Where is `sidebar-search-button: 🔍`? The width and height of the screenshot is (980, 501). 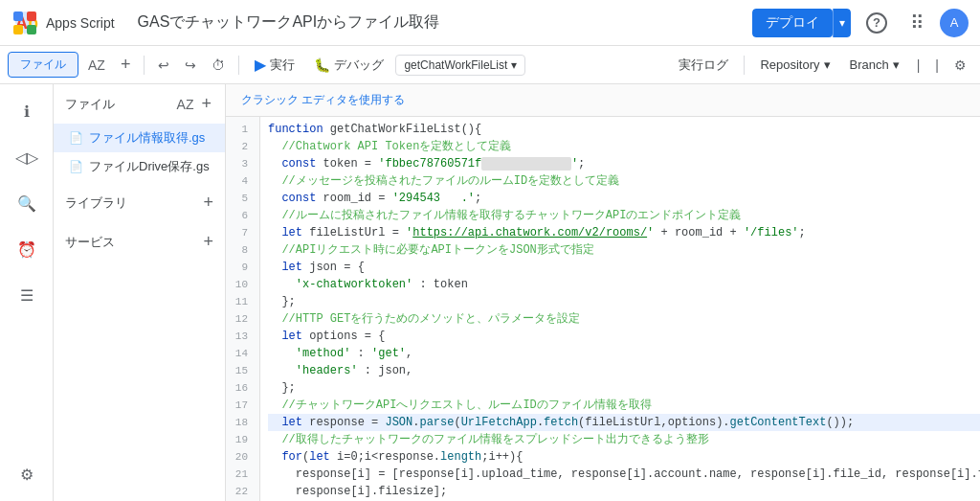 sidebar-search-button: 🔍 is located at coordinates (27, 203).